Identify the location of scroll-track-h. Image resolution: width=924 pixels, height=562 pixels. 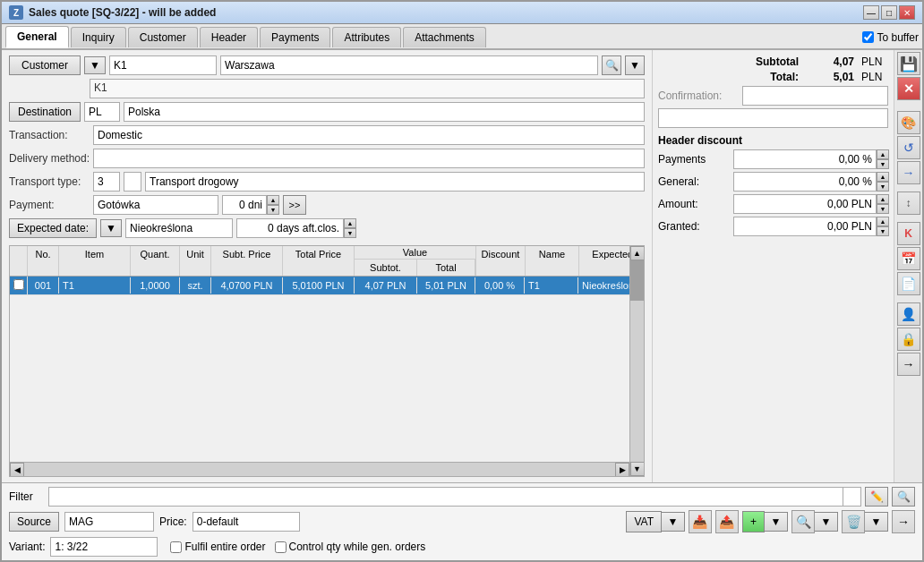
(320, 469).